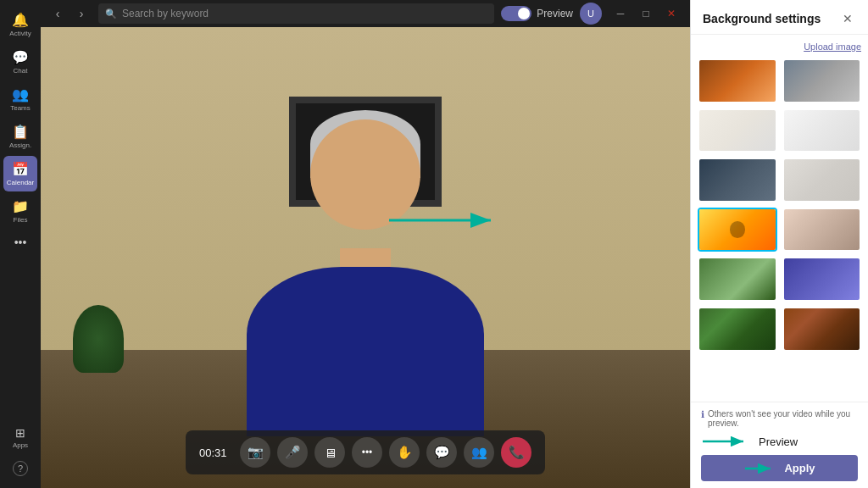 The image size is (868, 488). What do you see at coordinates (444, 220) in the screenshot?
I see `arrow-svg` at bounding box center [444, 220].